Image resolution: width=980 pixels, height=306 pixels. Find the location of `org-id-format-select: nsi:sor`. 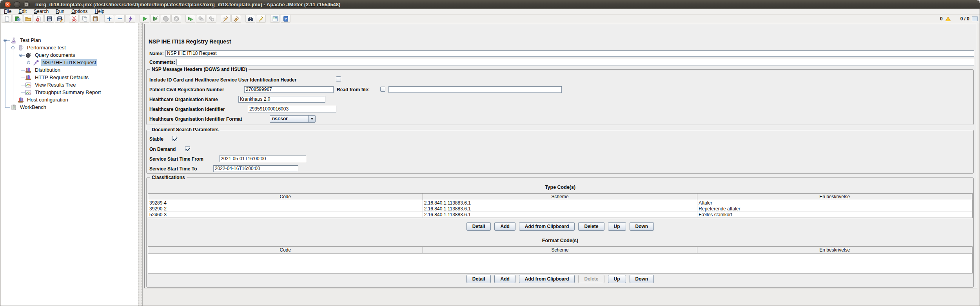

org-id-format-select: nsi:sor is located at coordinates (292, 119).